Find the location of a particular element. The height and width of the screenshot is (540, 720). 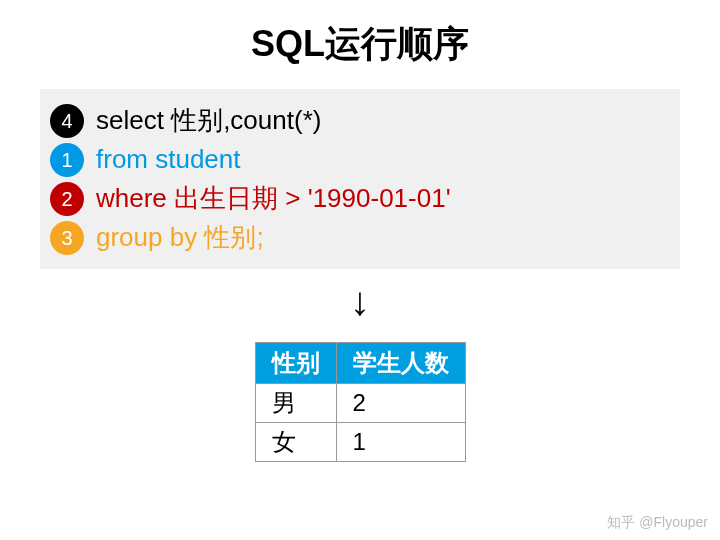

down-arrow-icon: ↓ is located at coordinates (360, 302).